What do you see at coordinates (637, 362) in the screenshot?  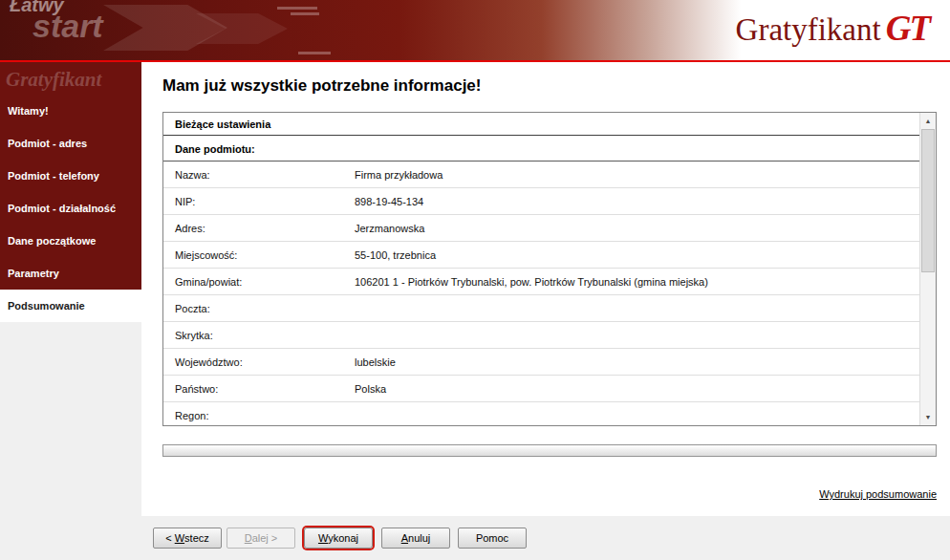 I see `field-value: lubelskie` at bounding box center [637, 362].